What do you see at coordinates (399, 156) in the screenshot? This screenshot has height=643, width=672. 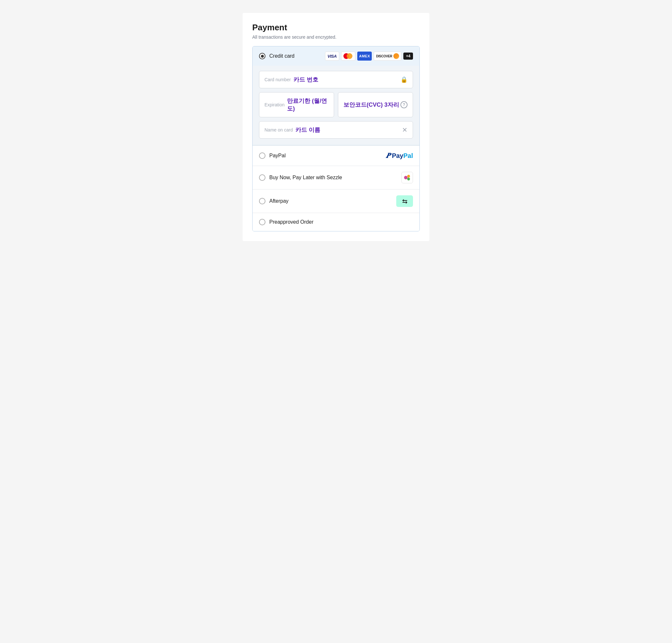 I see `paypal-logo: 𝑷 PayPal` at bounding box center [399, 156].